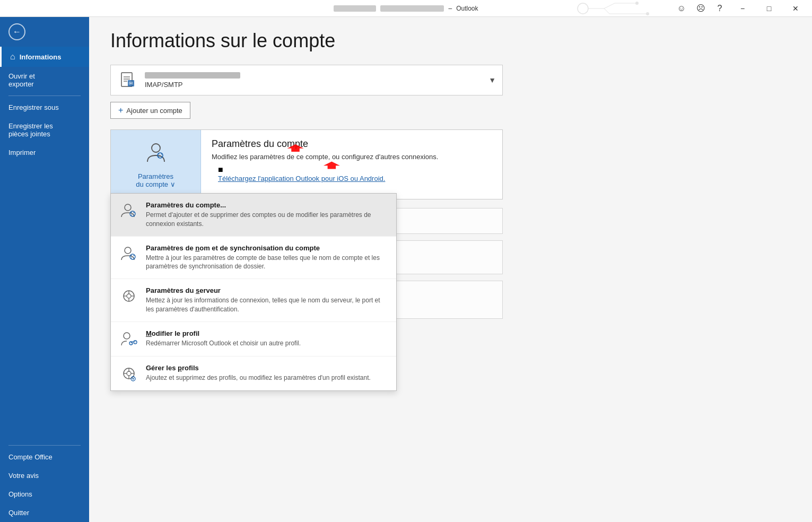 This screenshot has height=522, width=812. What do you see at coordinates (254, 373) in the screenshot?
I see `menu-item-gerer-profils: Gérer les profils Ajoutez et supprimez d…` at bounding box center [254, 373].